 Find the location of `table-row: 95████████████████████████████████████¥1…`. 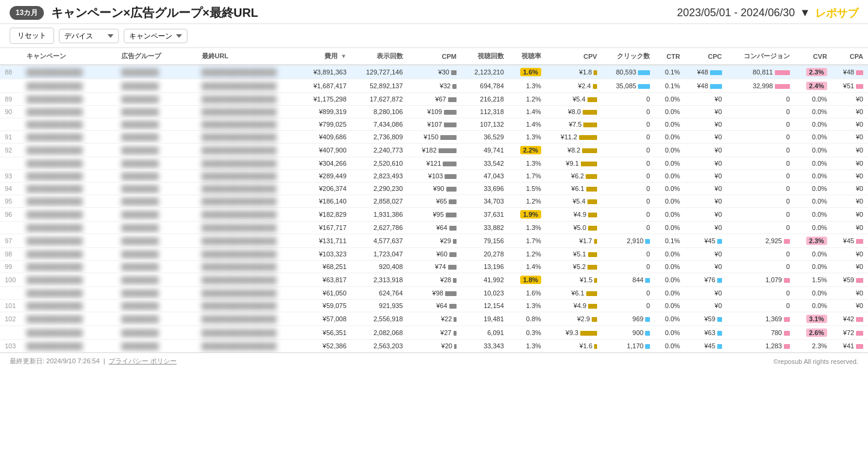

table-row: 95████████████████████████████████████¥1… is located at coordinates (434, 202).